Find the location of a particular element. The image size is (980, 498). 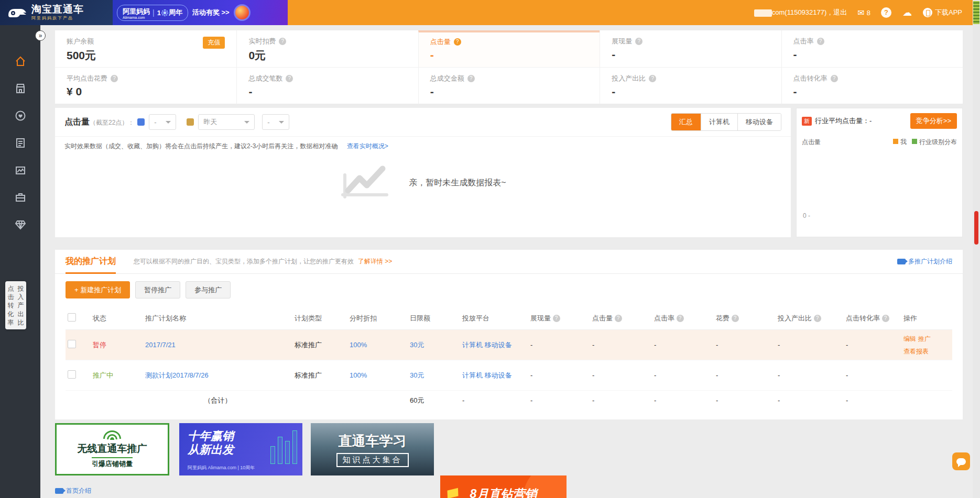

tab-my-campaigns: 我的推广计划 is located at coordinates (91, 262).